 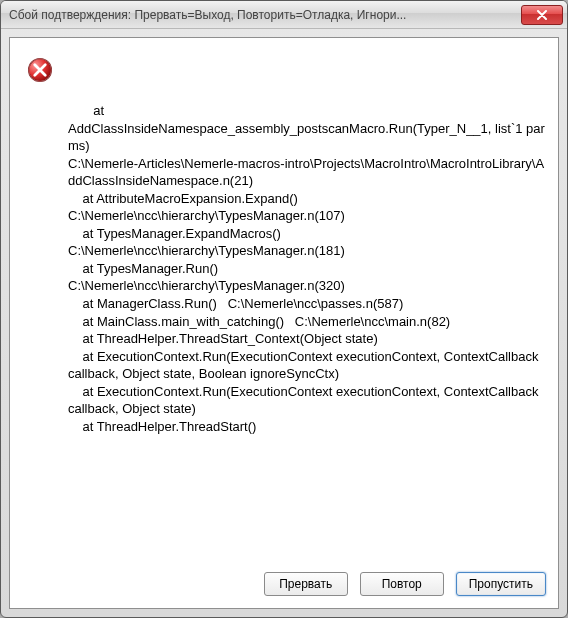 What do you see at coordinates (284, 575) in the screenshot?
I see `button-row: Прервать Повтор Пропустить` at bounding box center [284, 575].